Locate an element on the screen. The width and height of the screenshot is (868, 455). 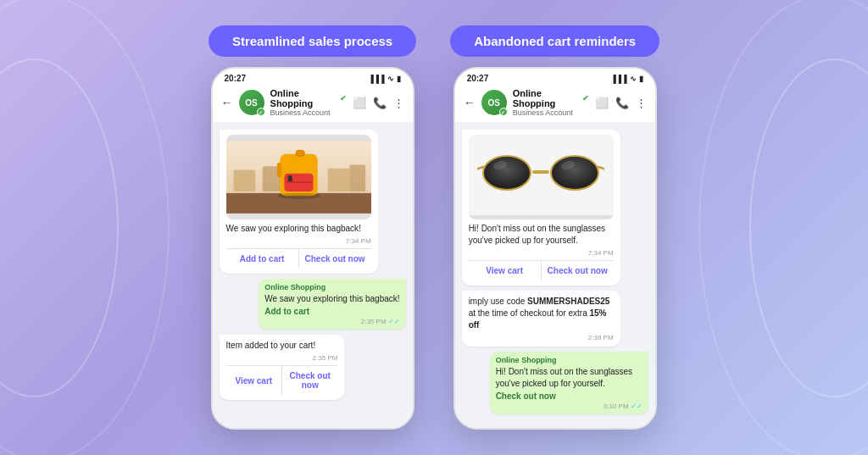
sunglasses-msg-time: 7:34 PM is located at coordinates (541, 252).